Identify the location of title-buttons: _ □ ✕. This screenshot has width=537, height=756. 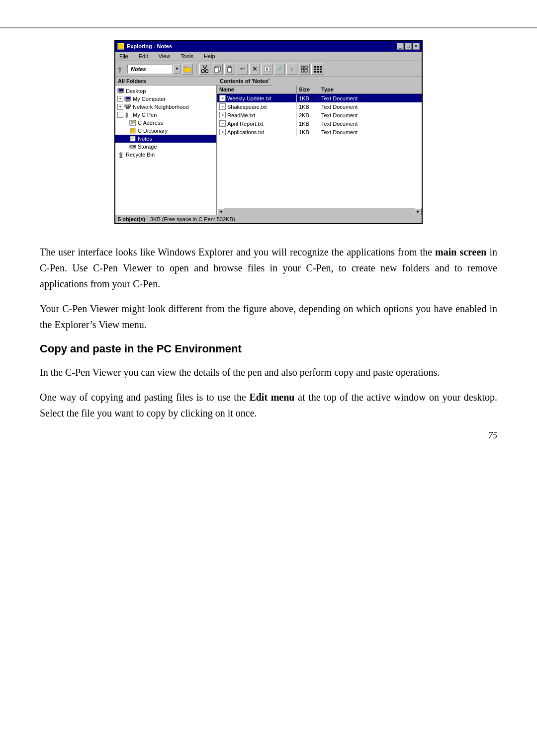
(408, 46).